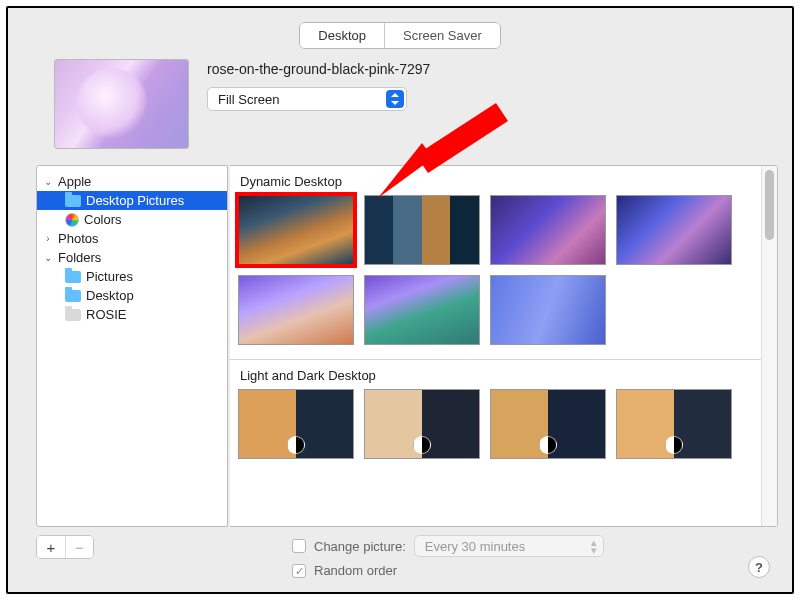  Describe the element at coordinates (132, 182) in the screenshot. I see `sidebar-group-apple: ⌄ Apple` at that location.